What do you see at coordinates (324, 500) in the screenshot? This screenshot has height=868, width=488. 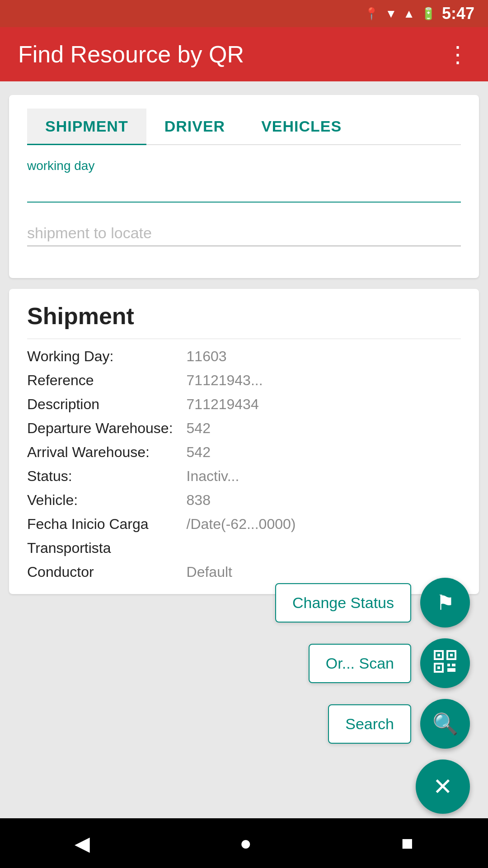 I see `vehicle-value: 838` at bounding box center [324, 500].